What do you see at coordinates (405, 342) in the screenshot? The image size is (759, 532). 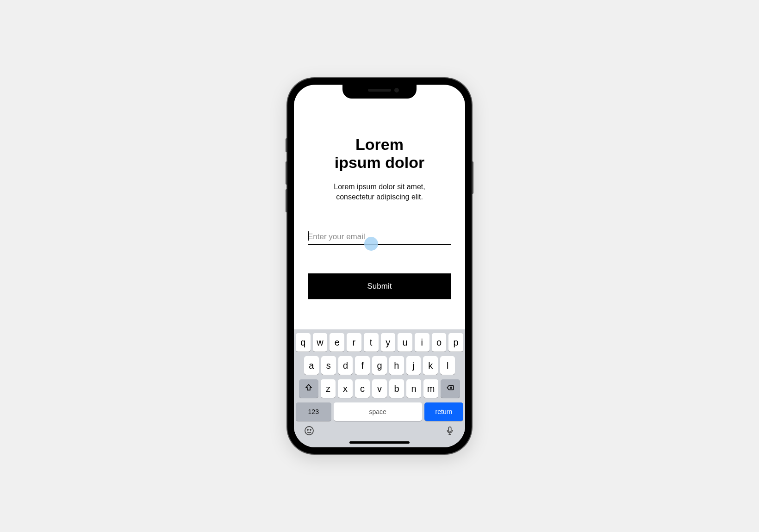 I see `key-u: u` at bounding box center [405, 342].